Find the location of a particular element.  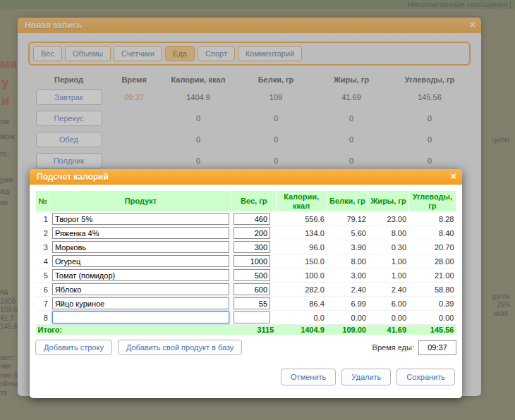

meal-time-label: Время еды: is located at coordinates (394, 347).